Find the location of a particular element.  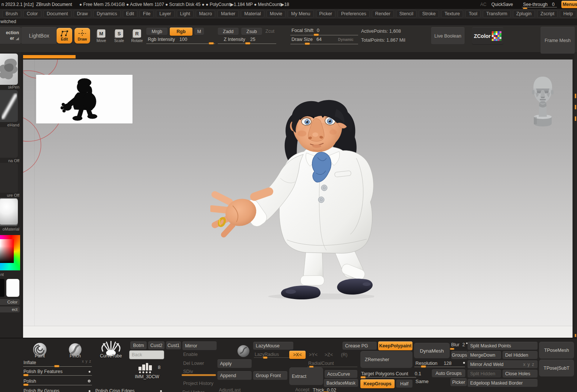

polish-by-features-label: Polish By Features is located at coordinates (43, 372).